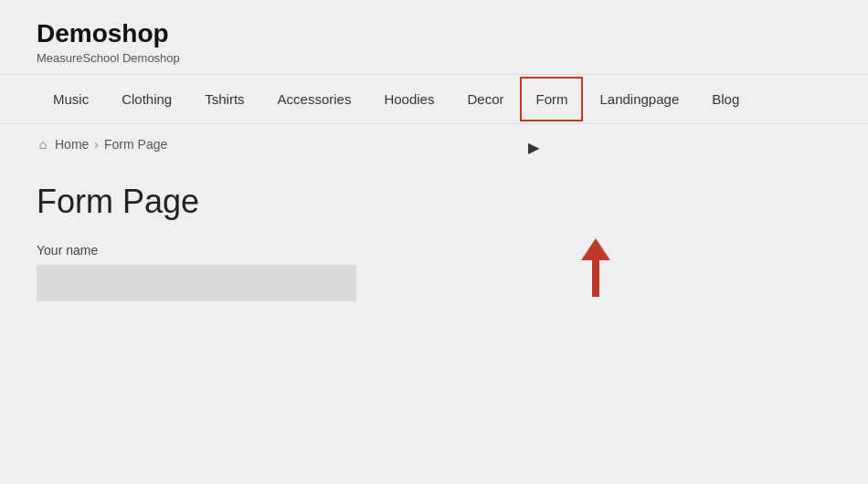 This screenshot has height=484, width=868. What do you see at coordinates (225, 99) in the screenshot?
I see `nav-item-tshirts: Tshirts` at bounding box center [225, 99].